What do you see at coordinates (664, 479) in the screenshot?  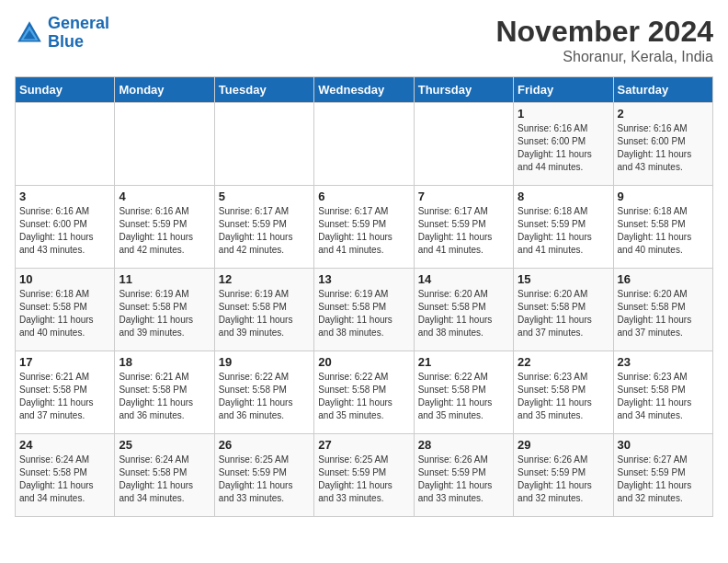 I see `day-info: Sunrise: 6:27 AM Sunset: 5:59 PM Dayligh…` at bounding box center [664, 479].